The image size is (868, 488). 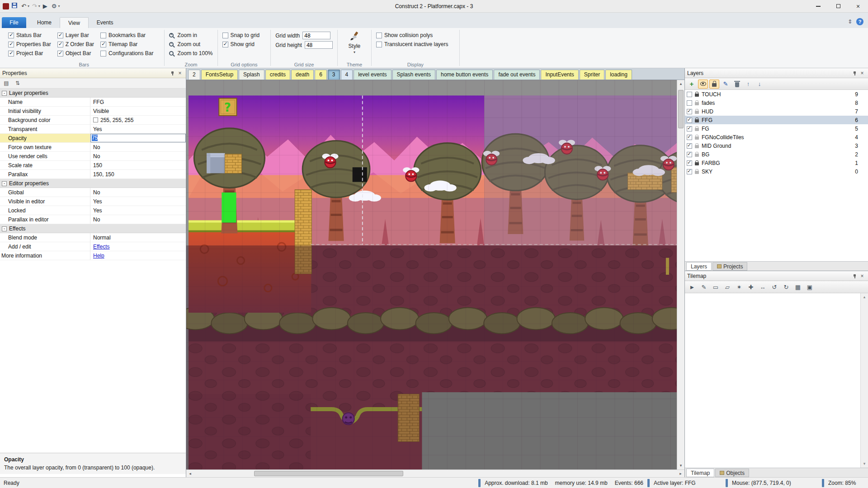 What do you see at coordinates (191, 35) in the screenshot?
I see `zoom-in-button: Zoom in` at bounding box center [191, 35].